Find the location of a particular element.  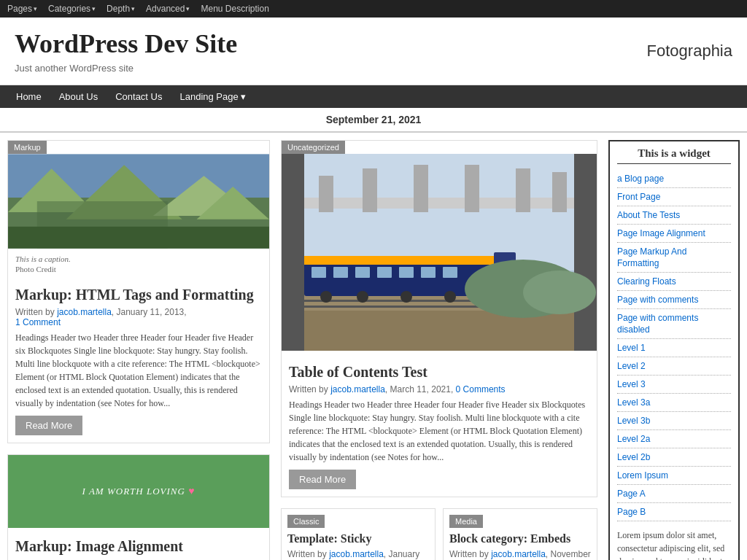

advanced-menu: Advanced ▾ is located at coordinates (168, 9).